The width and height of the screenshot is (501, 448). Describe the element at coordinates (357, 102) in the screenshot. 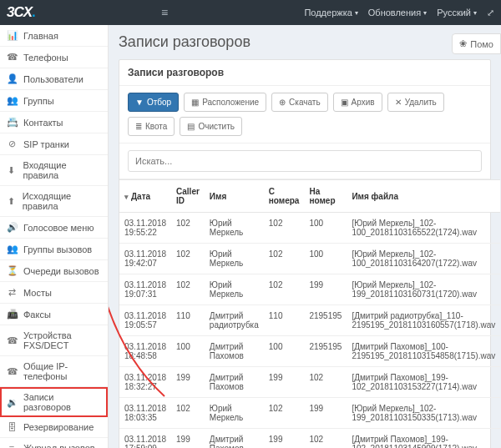

I see `archive-button: ▣Архив` at that location.